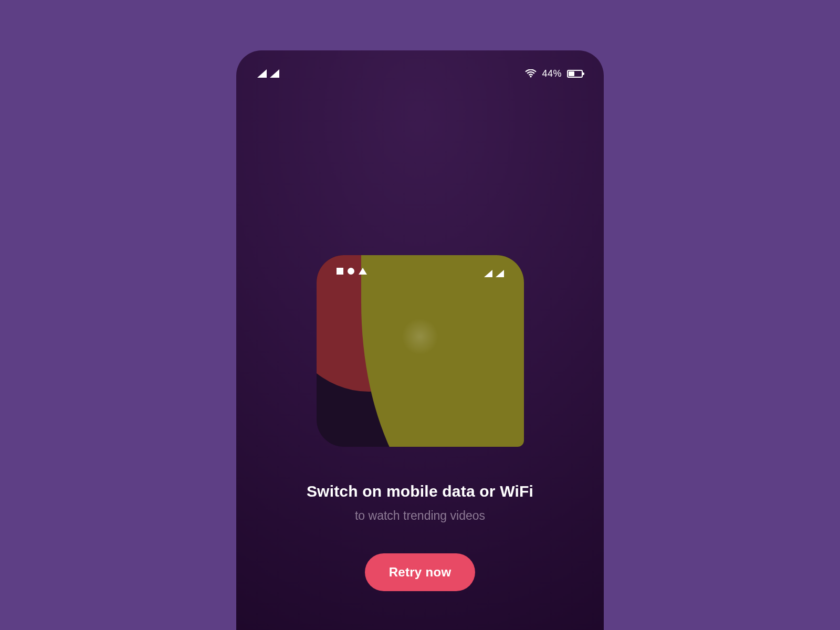  I want to click on circle-icon, so click(351, 271).